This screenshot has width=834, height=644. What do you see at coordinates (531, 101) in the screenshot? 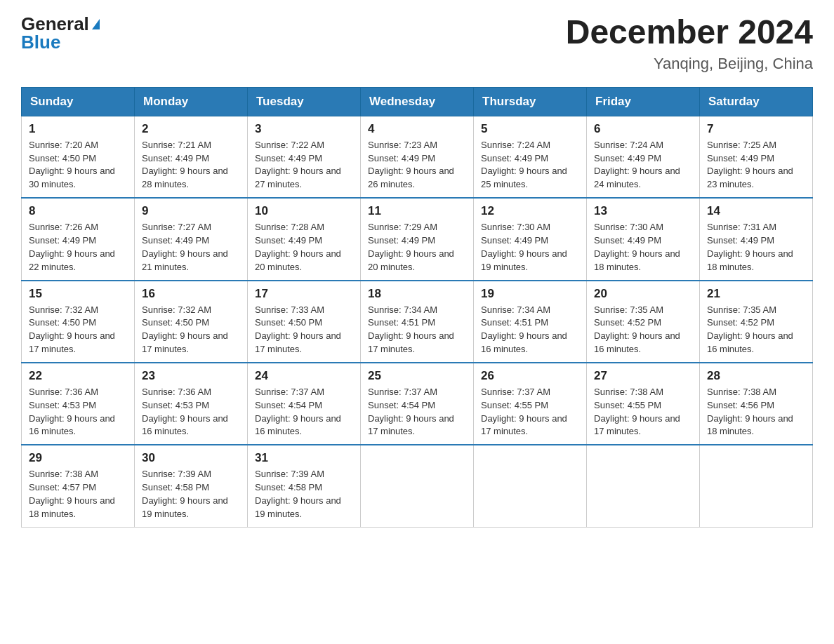
I see `weekday-header-thursday: Thursday` at bounding box center [531, 101].